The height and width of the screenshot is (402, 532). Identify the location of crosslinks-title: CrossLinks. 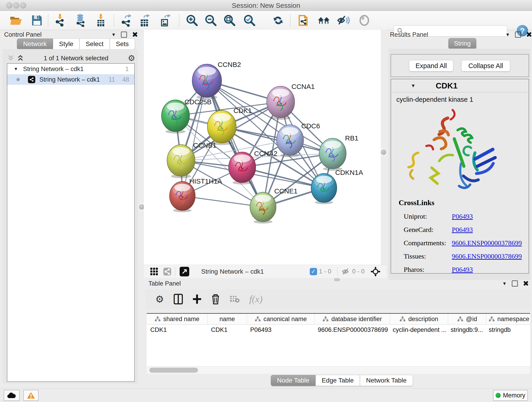
(461, 203).